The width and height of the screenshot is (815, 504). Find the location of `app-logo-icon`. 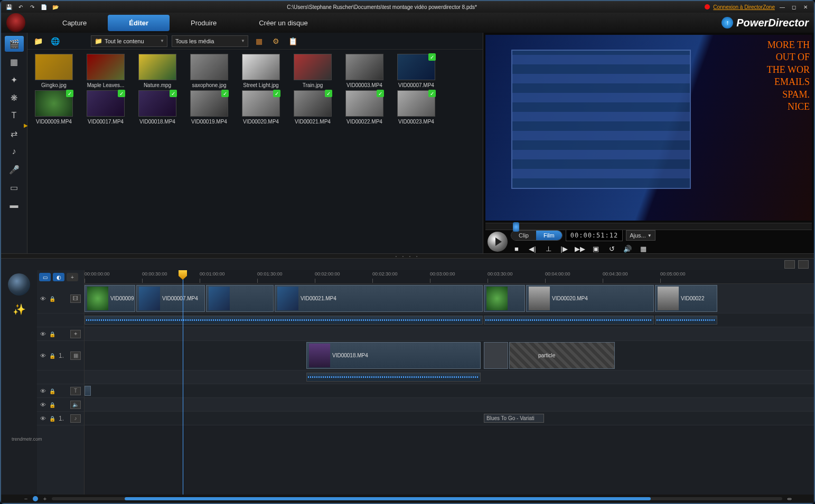

app-logo-icon is located at coordinates (16, 23).